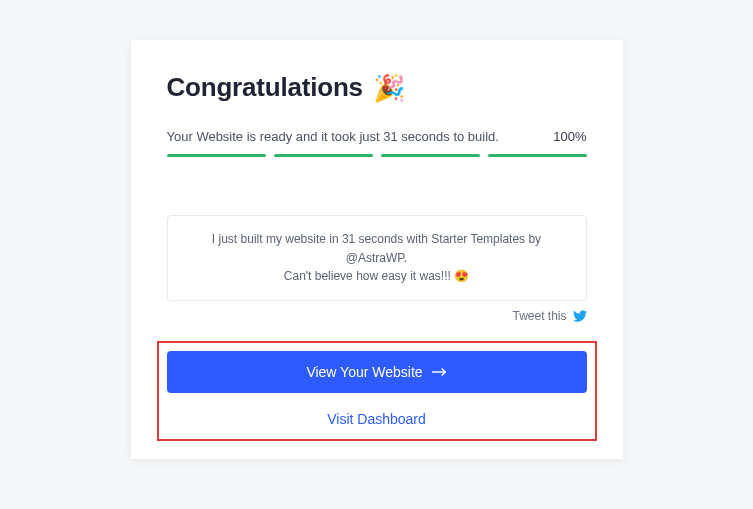 The image size is (753, 509). Describe the element at coordinates (376, 248) in the screenshot. I see `tweet-text-line1: I just built my website in 31 seconds wi…` at that location.